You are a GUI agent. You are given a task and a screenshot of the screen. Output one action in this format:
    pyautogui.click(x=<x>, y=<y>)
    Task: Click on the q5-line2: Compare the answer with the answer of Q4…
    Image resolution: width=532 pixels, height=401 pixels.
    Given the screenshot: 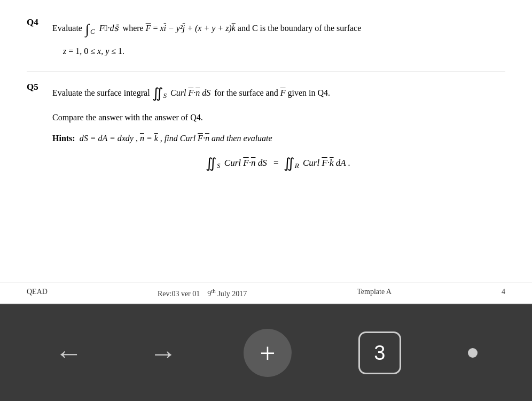 What is the action you would take?
    pyautogui.click(x=279, y=118)
    